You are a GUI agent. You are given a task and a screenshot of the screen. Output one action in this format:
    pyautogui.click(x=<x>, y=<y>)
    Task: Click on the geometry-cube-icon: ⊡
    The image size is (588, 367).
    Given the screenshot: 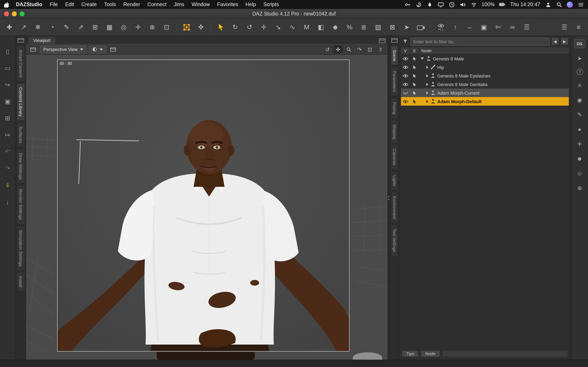 What is the action you would take?
    pyautogui.click(x=167, y=27)
    